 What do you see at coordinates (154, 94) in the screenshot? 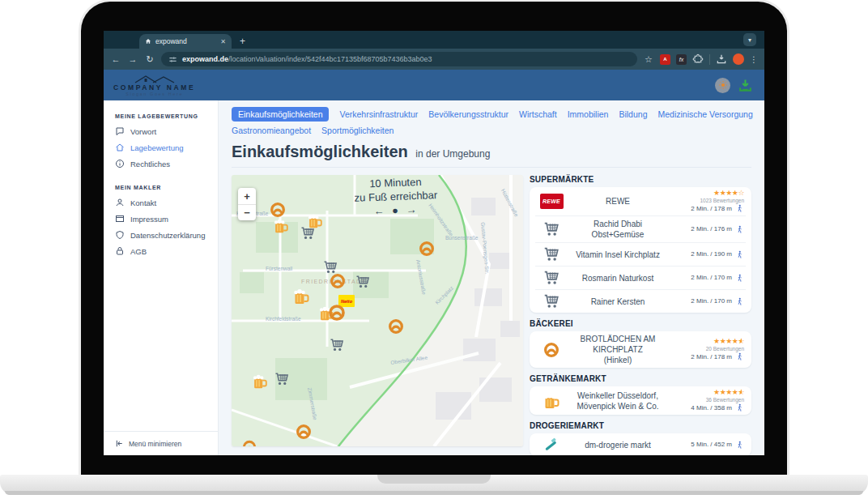
I see `company-slogan: Slogan Goes Here` at bounding box center [154, 94].